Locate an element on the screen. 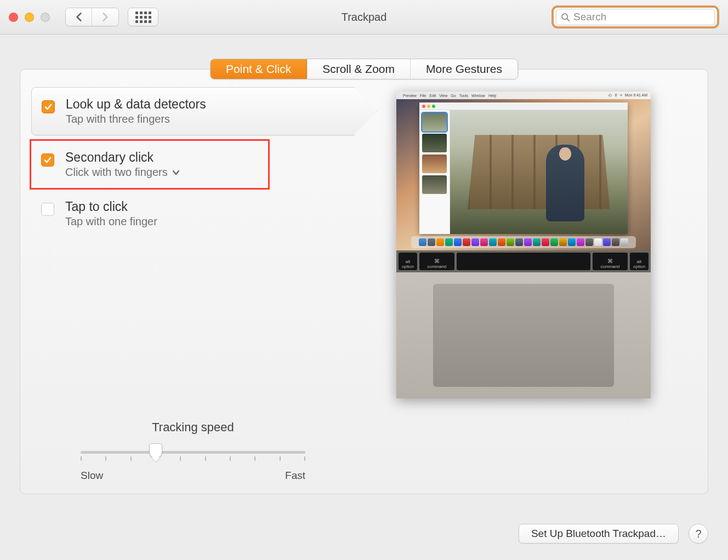 This screenshot has height=560, width=728. option-tap-title: Tap to click is located at coordinates (111, 207).